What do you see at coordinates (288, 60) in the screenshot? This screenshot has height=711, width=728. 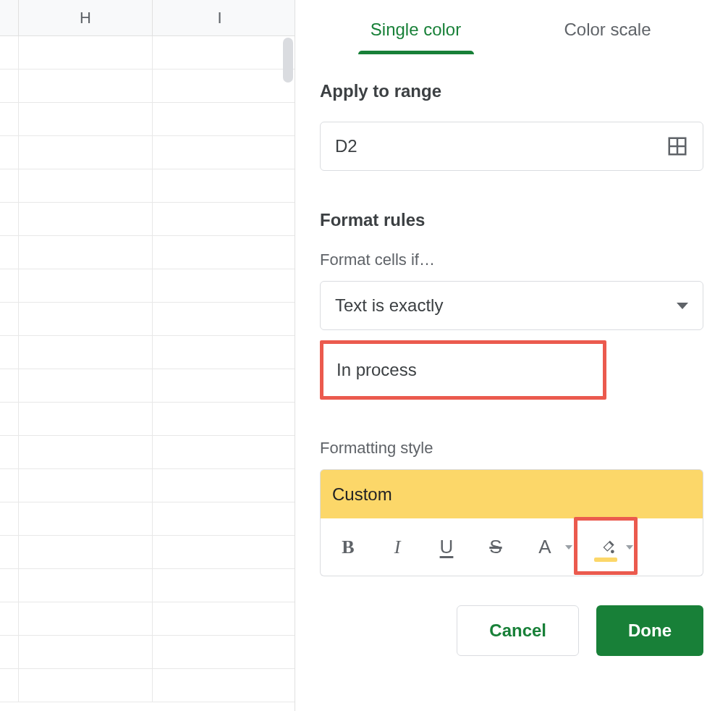 I see `vertical-scrollbar` at bounding box center [288, 60].